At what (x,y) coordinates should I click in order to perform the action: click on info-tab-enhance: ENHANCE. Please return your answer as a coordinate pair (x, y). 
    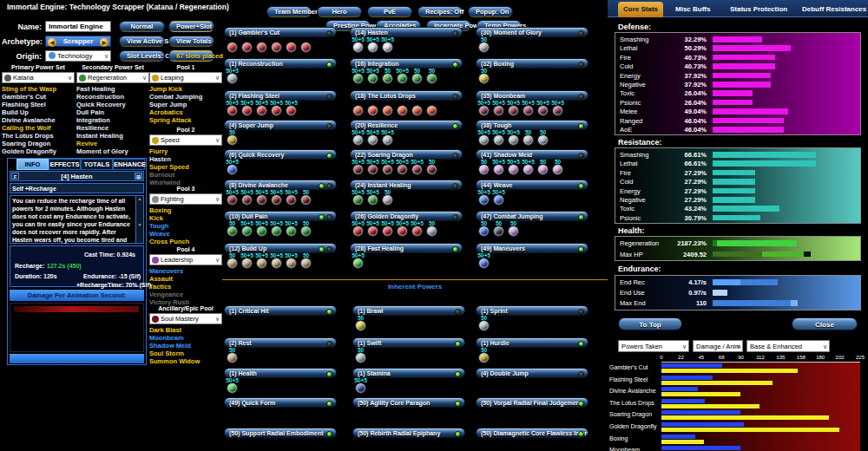
    Looking at the image, I should click on (128, 165).